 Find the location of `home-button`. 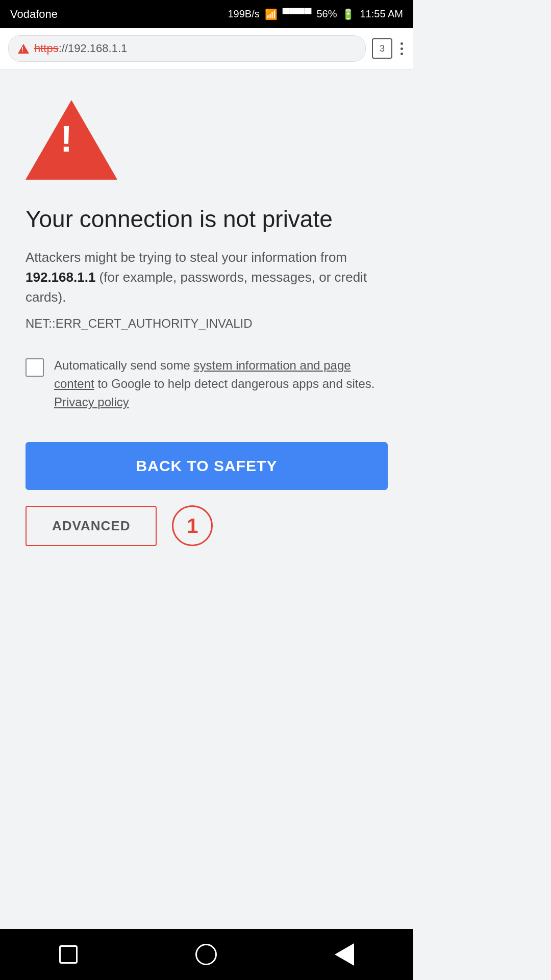

home-button is located at coordinates (206, 954).